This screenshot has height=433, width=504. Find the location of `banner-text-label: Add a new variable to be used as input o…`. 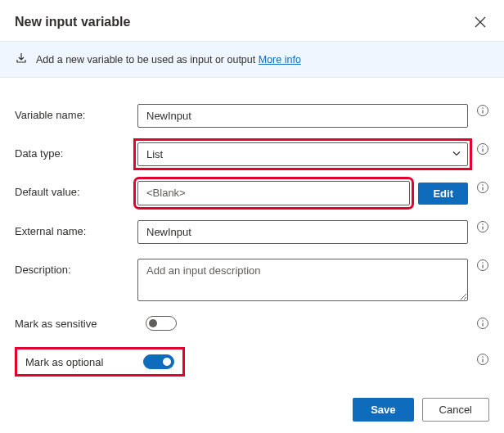

banner-text-label: Add a new variable to be used as input o… is located at coordinates (146, 60).